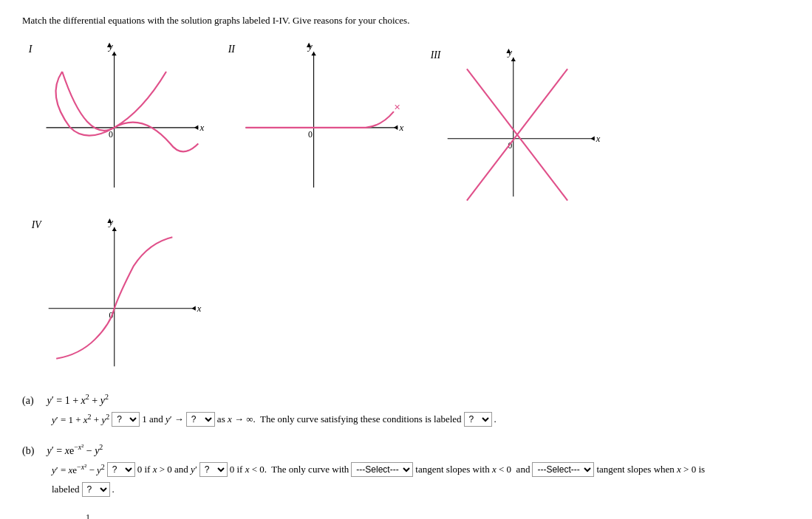  I want to click on select-b-compare2: ? > < ≥ ≤, so click(214, 470).